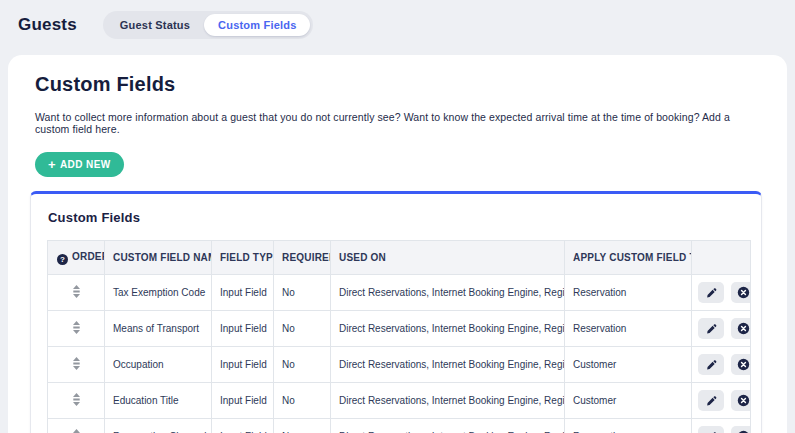 Image resolution: width=795 pixels, height=433 pixels. Describe the element at coordinates (397, 218) in the screenshot. I see `card-title: Custom Fields` at that location.